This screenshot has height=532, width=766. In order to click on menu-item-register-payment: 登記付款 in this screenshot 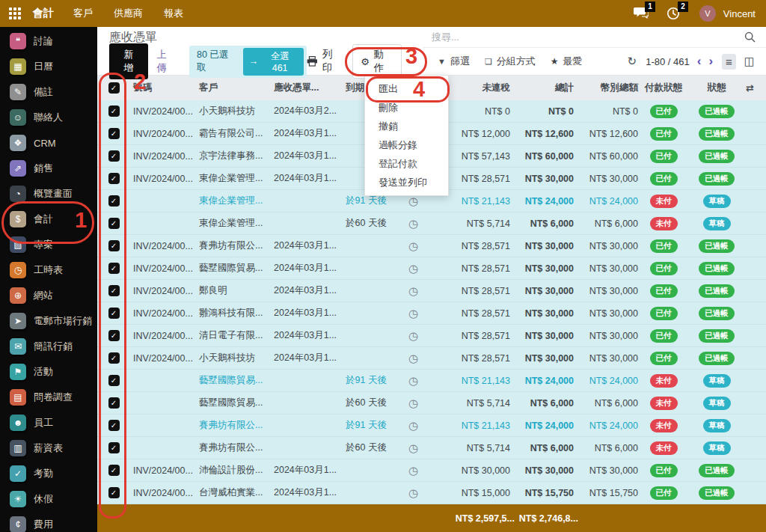, I will do `click(407, 163)`.